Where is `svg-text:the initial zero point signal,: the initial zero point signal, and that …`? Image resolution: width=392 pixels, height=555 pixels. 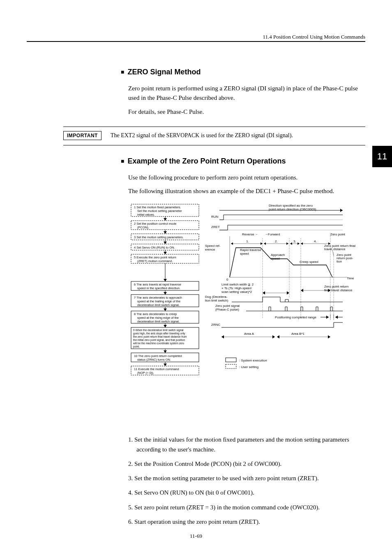
svg-text:the initial zero point signal,: the initial zero point signal, and that … is located at coordinates (159, 340).